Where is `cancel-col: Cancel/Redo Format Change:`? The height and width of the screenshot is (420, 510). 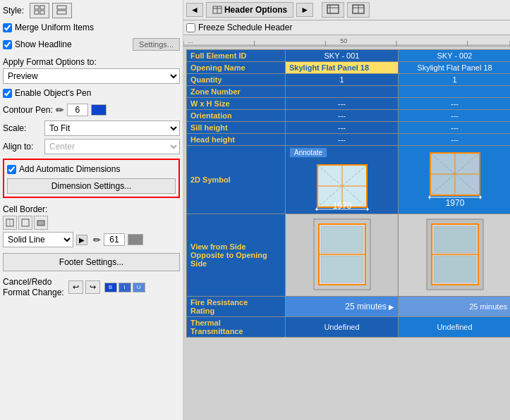
cancel-col: Cancel/Redo Format Change: is located at coordinates (34, 288).